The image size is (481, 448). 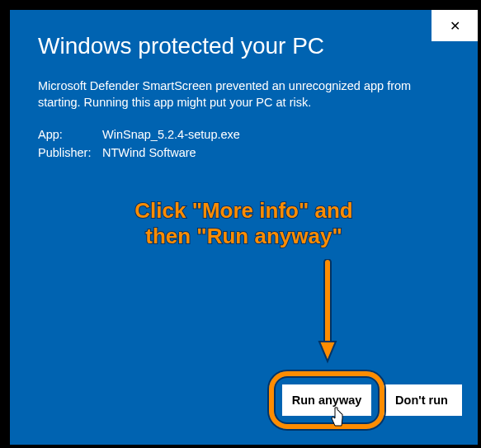 I want to click on publisher-label: Publisher:, so click(x=70, y=153).